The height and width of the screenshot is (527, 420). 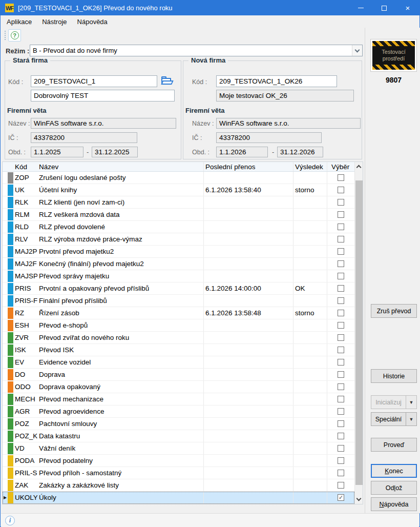 What do you see at coordinates (178, 412) in the screenshot?
I see `table-row-agr: AGRPřevod agroevidence` at bounding box center [178, 412].